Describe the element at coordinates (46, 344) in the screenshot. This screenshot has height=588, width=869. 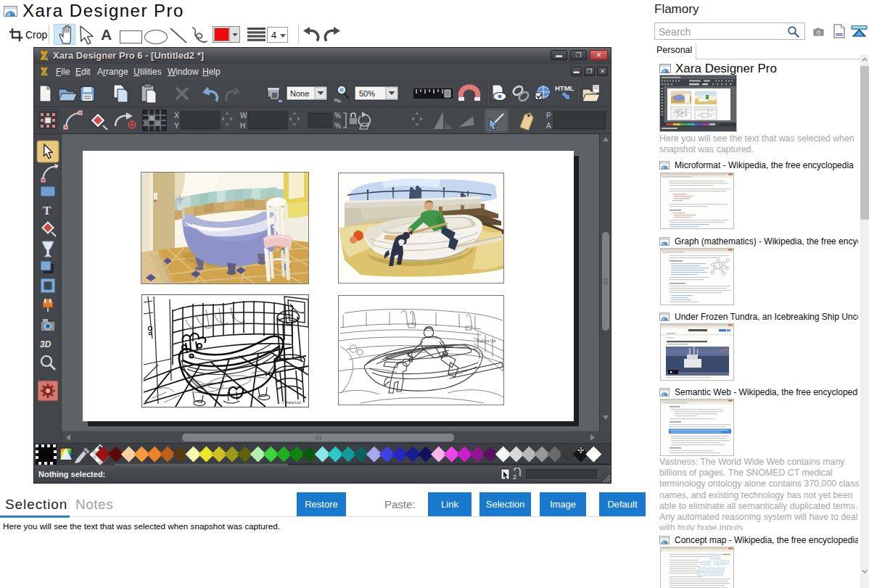
I see `svg-text: 3D` at that location.